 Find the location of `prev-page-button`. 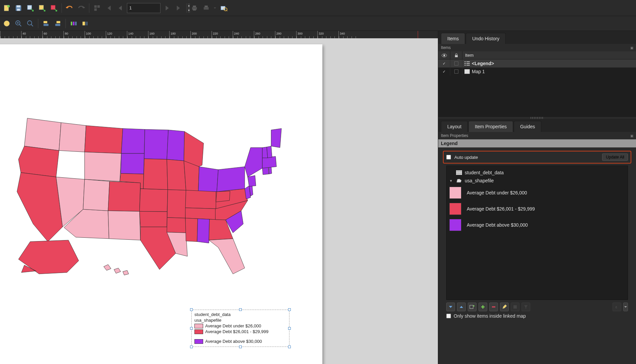

prev-page-button is located at coordinates (121, 8).